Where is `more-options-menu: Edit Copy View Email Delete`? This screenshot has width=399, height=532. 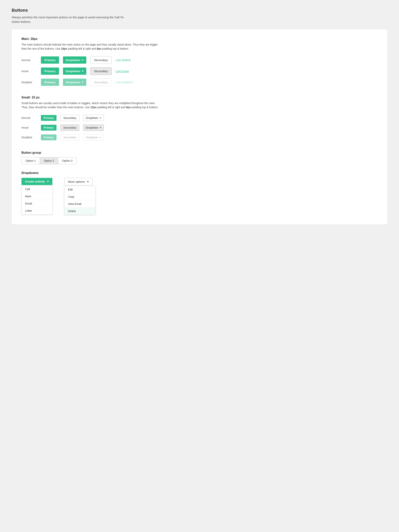 more-options-menu: Edit Copy View Email Delete is located at coordinates (80, 200).